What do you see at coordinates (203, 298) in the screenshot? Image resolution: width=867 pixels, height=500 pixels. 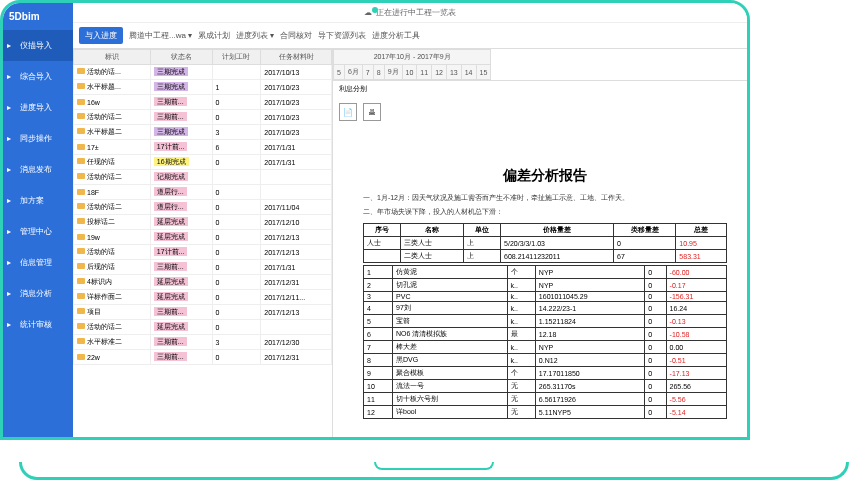 I see `table-row: 详标作面二延层完成02017/12/11...` at bounding box center [203, 298].